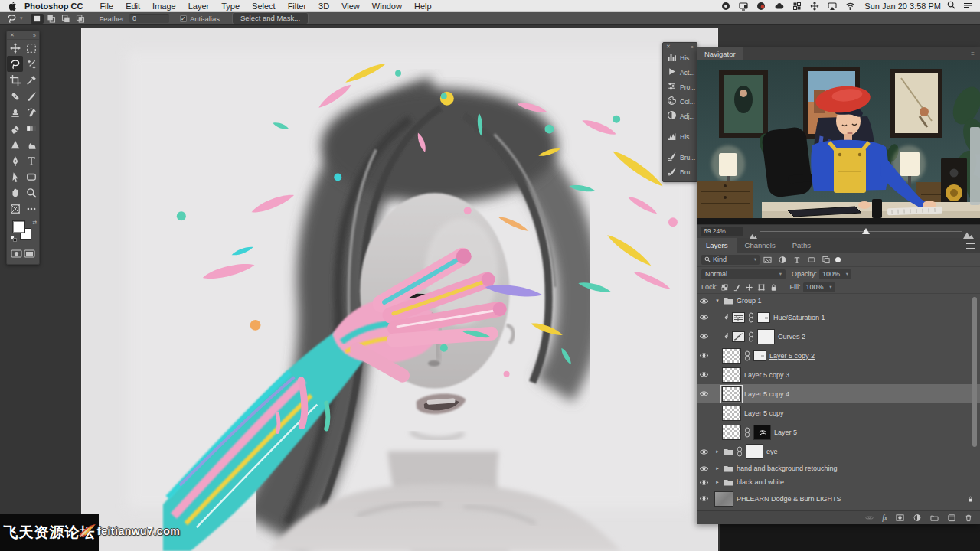 This screenshot has height=551, width=980. I want to click on layer-name: Layer 5 copy, so click(764, 413).